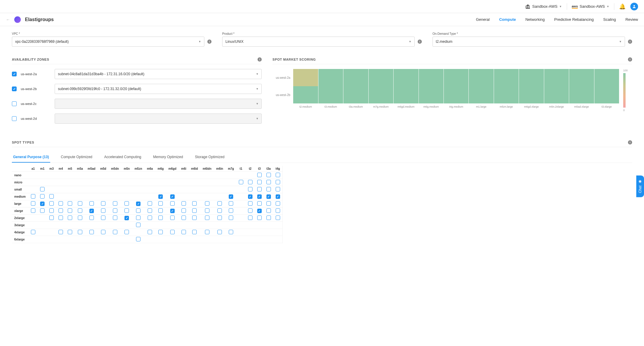 The height and width of the screenshot is (346, 644). I want to click on product-select: Linux/UNIX▼, so click(318, 42).